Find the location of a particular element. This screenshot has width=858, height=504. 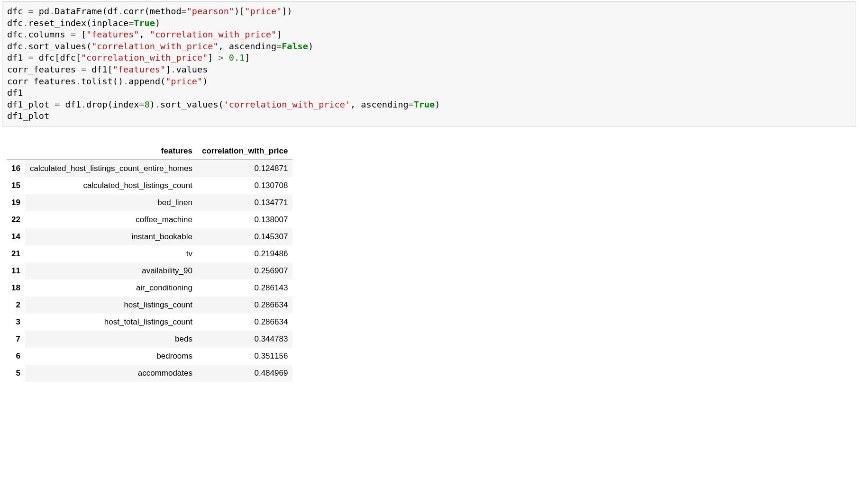

cell-correlation: 0.351156 is located at coordinates (245, 356).